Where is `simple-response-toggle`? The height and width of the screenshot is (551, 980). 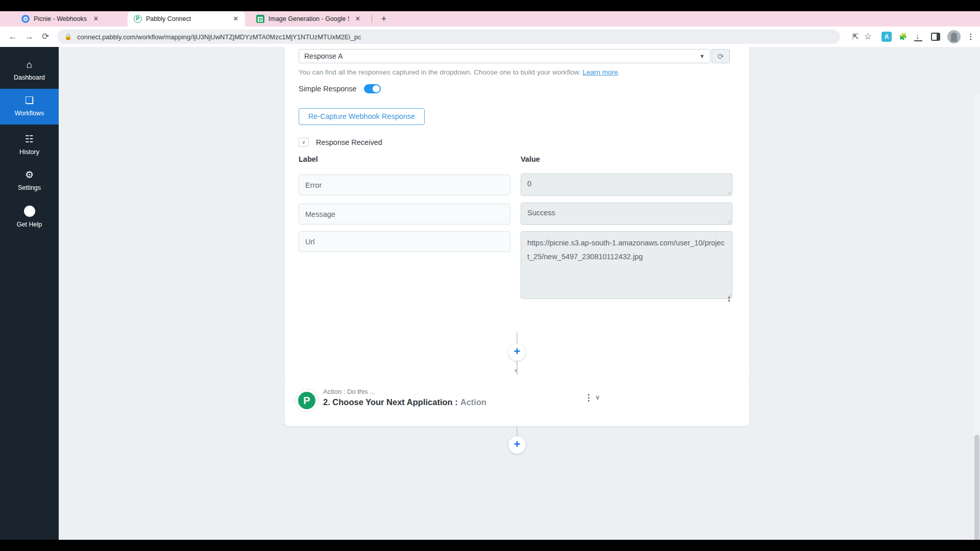
simple-response-toggle is located at coordinates (373, 89).